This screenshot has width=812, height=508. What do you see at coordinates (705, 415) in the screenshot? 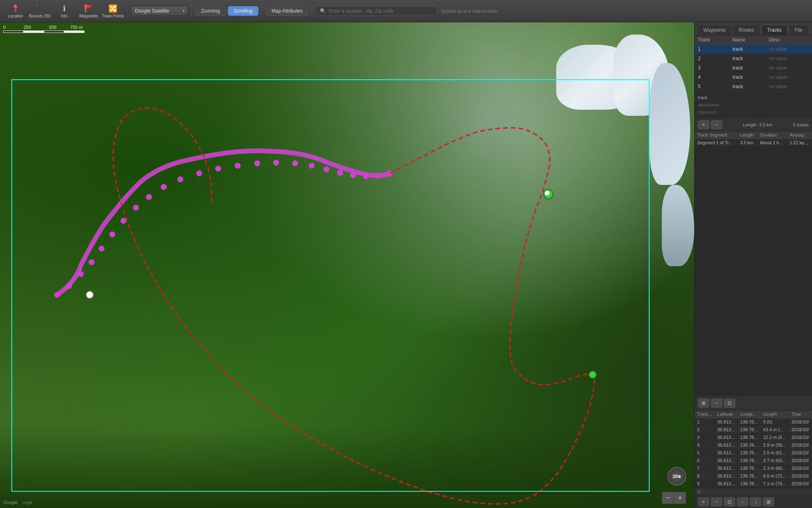
I see `col-pt-track: Track...` at bounding box center [705, 415].